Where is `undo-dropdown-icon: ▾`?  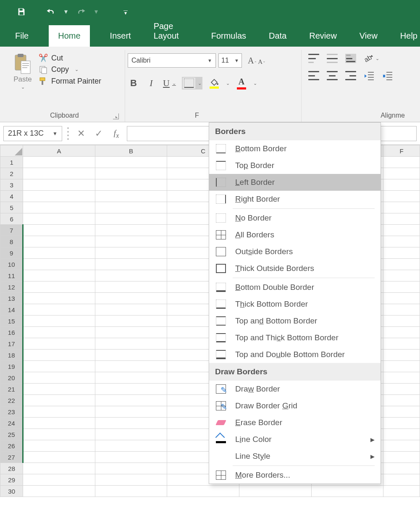
undo-dropdown-icon: ▾ is located at coordinates (66, 12).